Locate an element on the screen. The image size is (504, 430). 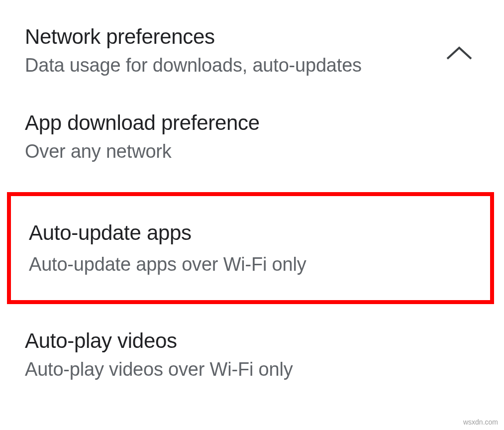
auto-play-videos-subtitle: Auto-play videos over Wi-Fi only is located at coordinates (252, 369).